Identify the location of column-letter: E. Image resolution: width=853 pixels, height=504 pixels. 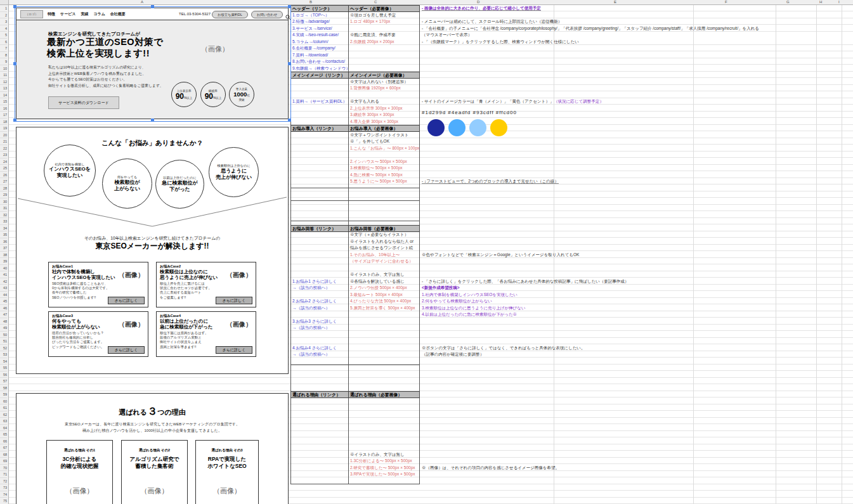
(615, 3).